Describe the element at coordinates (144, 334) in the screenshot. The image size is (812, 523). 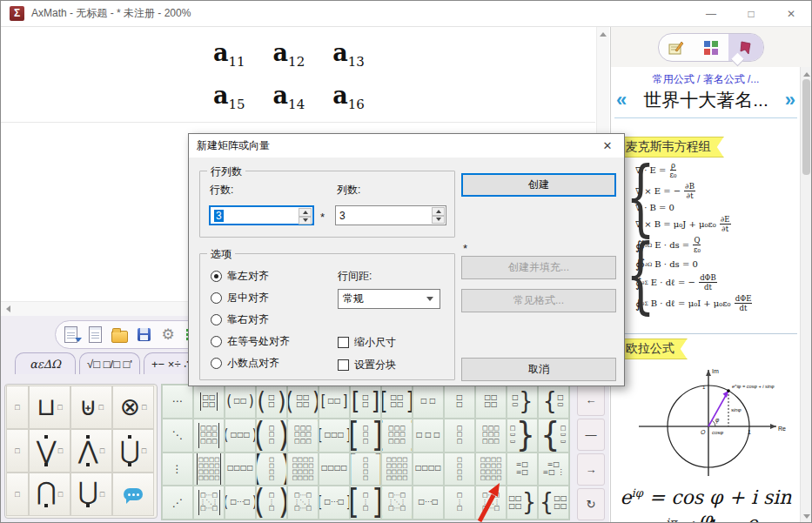
I see `save-icon` at that location.